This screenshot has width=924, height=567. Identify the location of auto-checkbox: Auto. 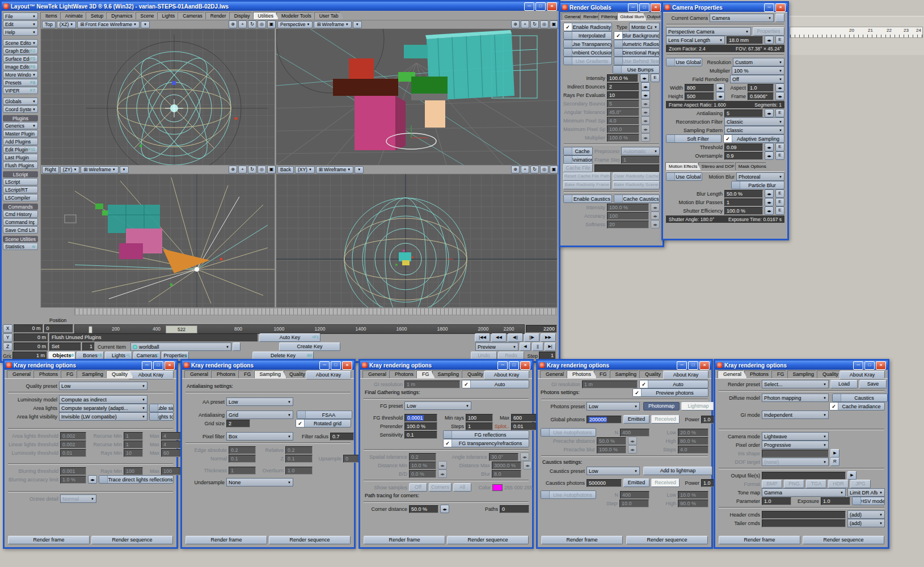
(496, 384).